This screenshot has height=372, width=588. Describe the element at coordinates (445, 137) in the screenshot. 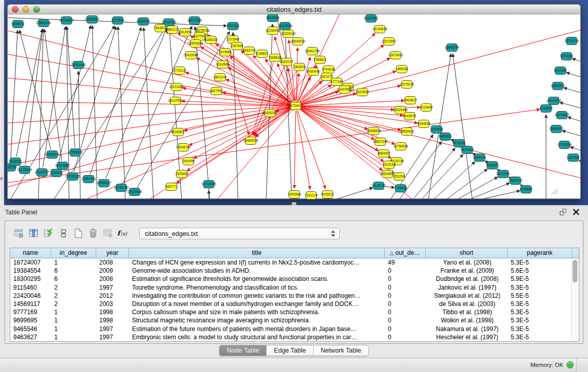

I see `graph-node: 8958923` at that location.